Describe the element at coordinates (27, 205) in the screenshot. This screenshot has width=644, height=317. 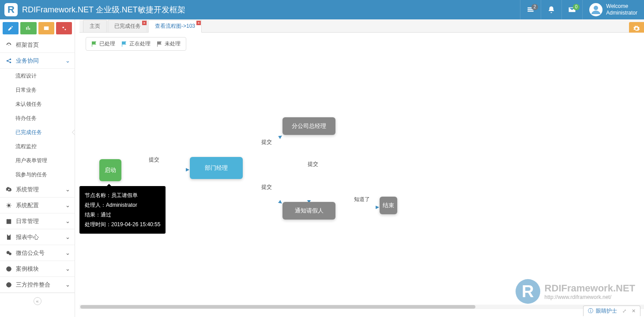
I see `sidebar-item-label: 系统配置` at that location.